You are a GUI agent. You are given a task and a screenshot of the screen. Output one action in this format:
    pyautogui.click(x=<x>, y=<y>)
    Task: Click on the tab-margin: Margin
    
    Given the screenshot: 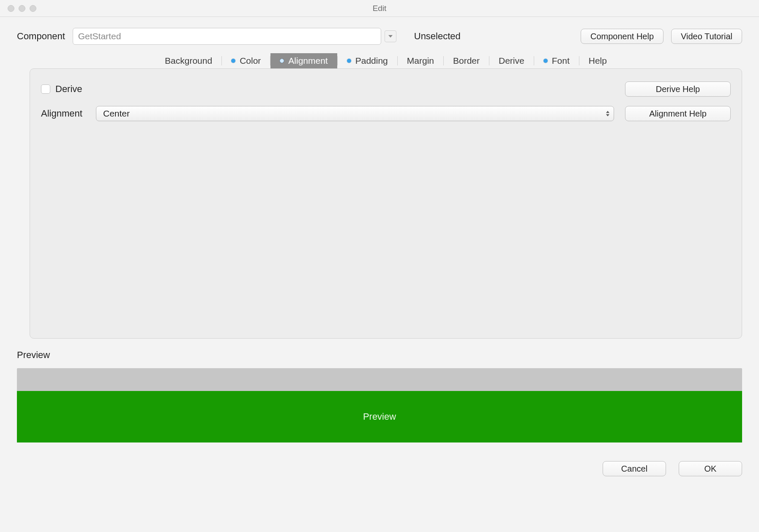 What is the action you would take?
    pyautogui.click(x=420, y=61)
    